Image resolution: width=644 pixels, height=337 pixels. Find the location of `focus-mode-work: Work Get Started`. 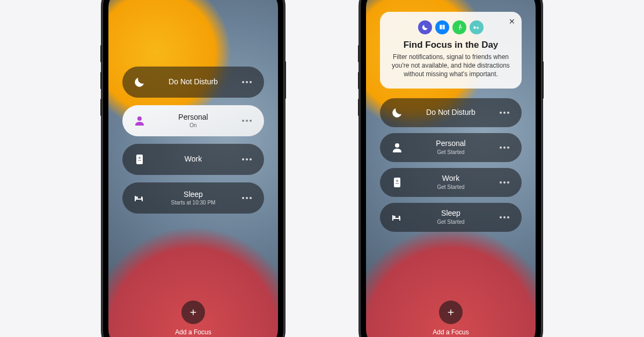

focus-mode-work: Work Get Started is located at coordinates (451, 182).